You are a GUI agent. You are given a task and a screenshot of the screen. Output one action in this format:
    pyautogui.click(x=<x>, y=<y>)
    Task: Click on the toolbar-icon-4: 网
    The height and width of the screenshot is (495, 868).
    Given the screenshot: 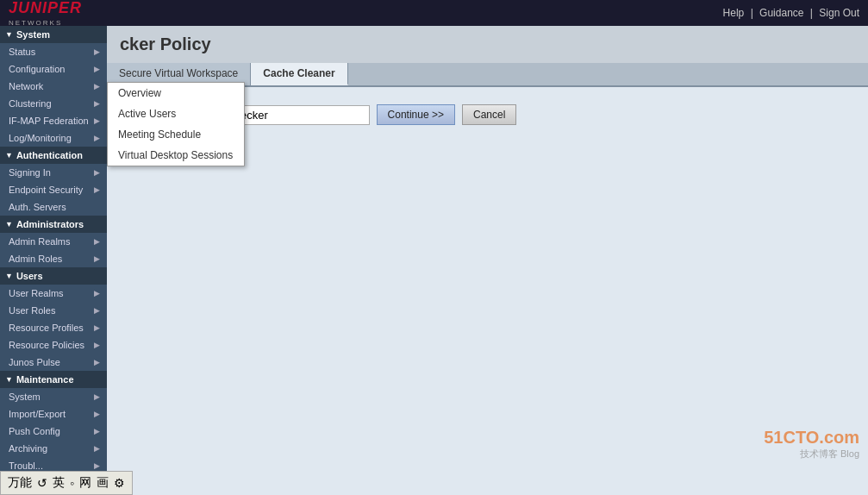 What is the action you would take?
    pyautogui.click(x=85, y=483)
    